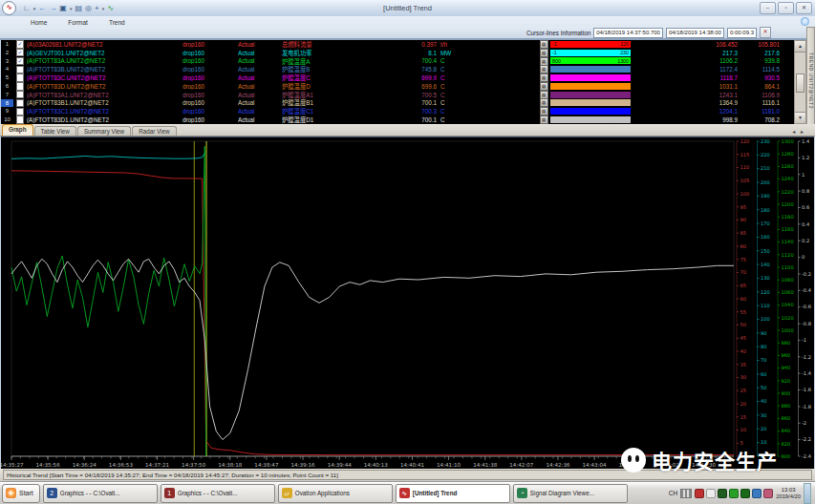 This screenshot has height=504, width=815. Describe the element at coordinates (260, 120) in the screenshot. I see `mode-actual: Actual` at that location.